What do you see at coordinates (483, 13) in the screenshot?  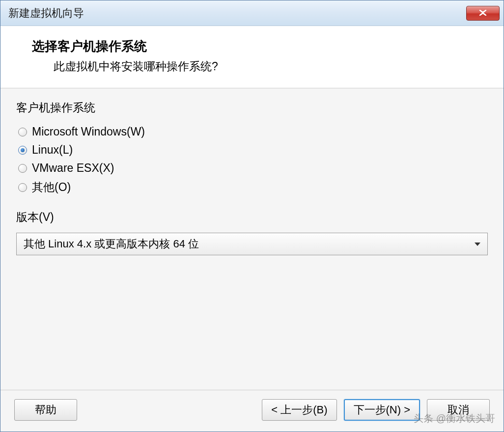 I see `close-icon` at bounding box center [483, 13].